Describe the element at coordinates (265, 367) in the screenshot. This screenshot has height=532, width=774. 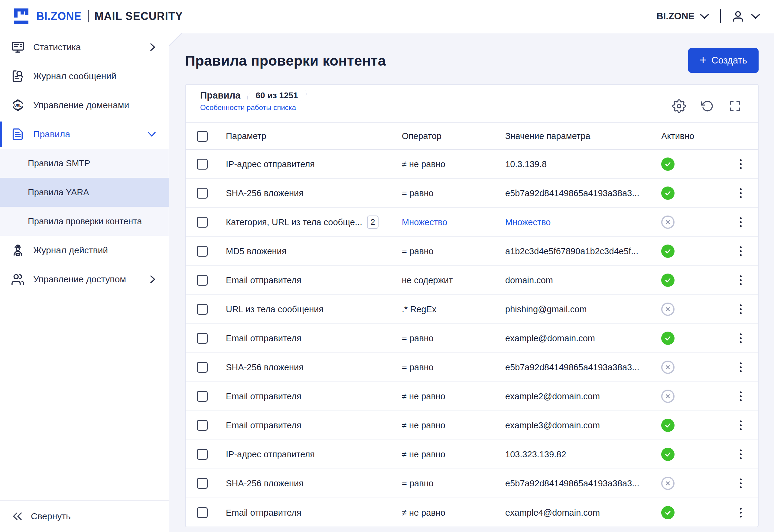
I see `row-parameter: SHA-256 вложения` at that location.